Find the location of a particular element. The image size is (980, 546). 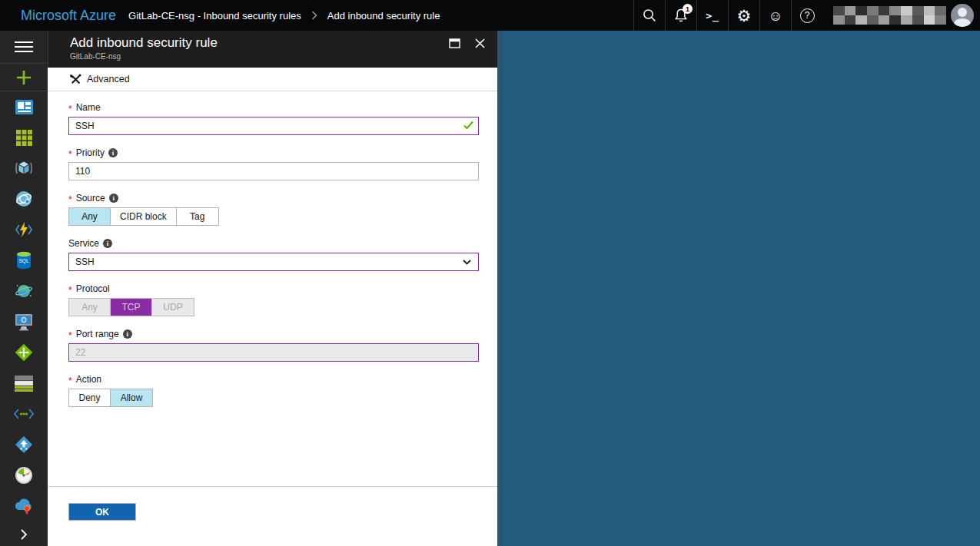

help-button: ? is located at coordinates (807, 15).